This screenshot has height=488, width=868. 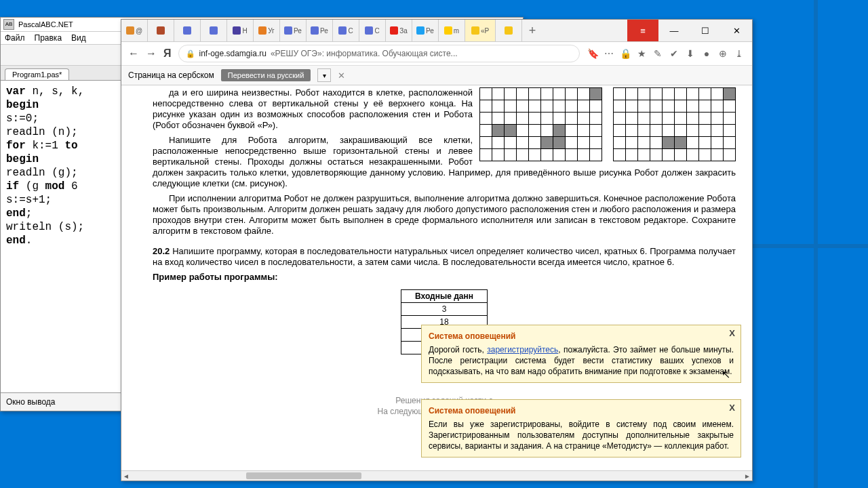 What do you see at coordinates (705, 30) in the screenshot?
I see `browser-maximize-button: ☐` at bounding box center [705, 30].